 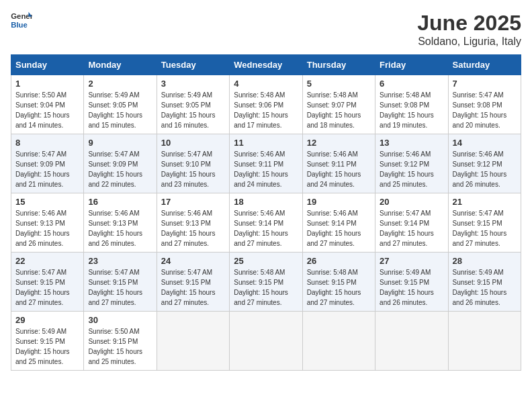 What do you see at coordinates (266, 65) in the screenshot?
I see `calendar-header-row: Sunday Monday Tuesday Wednesday Thursday…` at bounding box center [266, 65].